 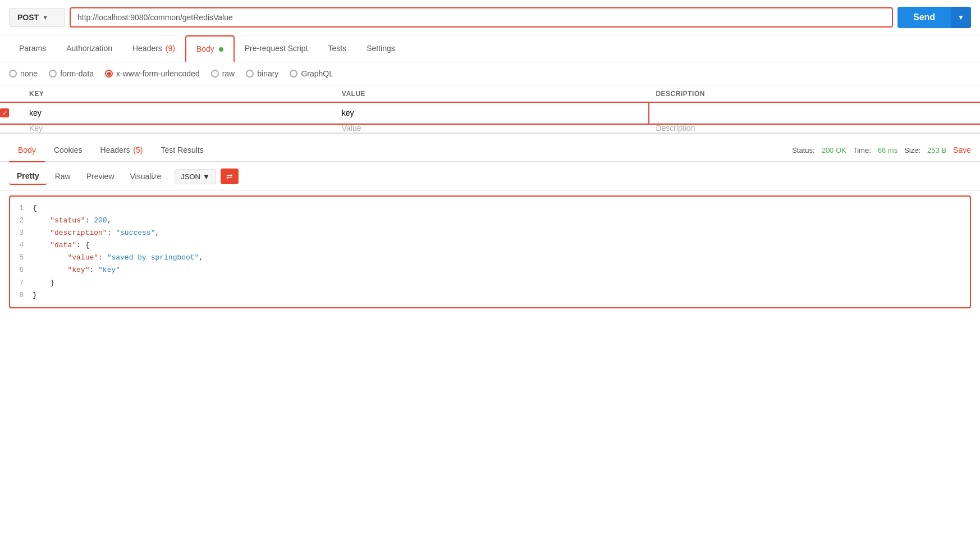 What do you see at coordinates (36, 128) in the screenshot?
I see `placeholder-key-text: Key` at bounding box center [36, 128].